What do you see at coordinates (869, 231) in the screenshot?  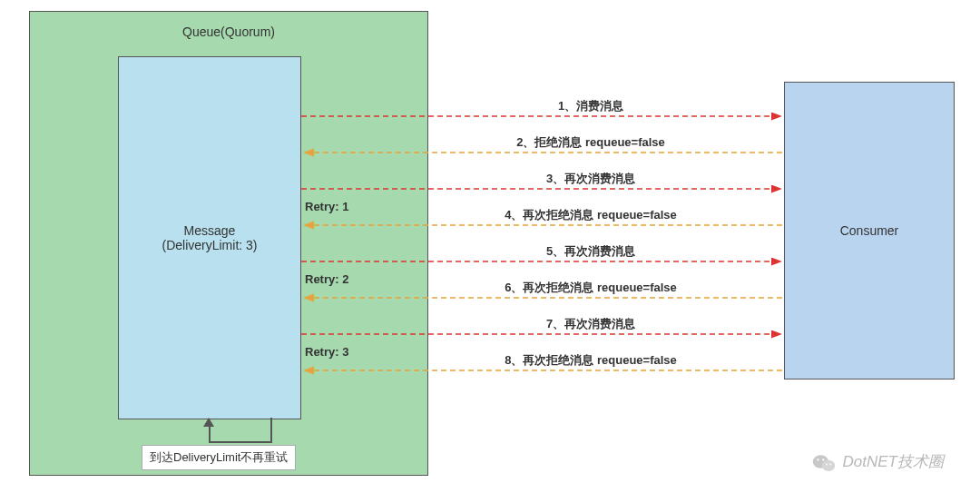 I see `consumer-label: Consumer` at bounding box center [869, 231].